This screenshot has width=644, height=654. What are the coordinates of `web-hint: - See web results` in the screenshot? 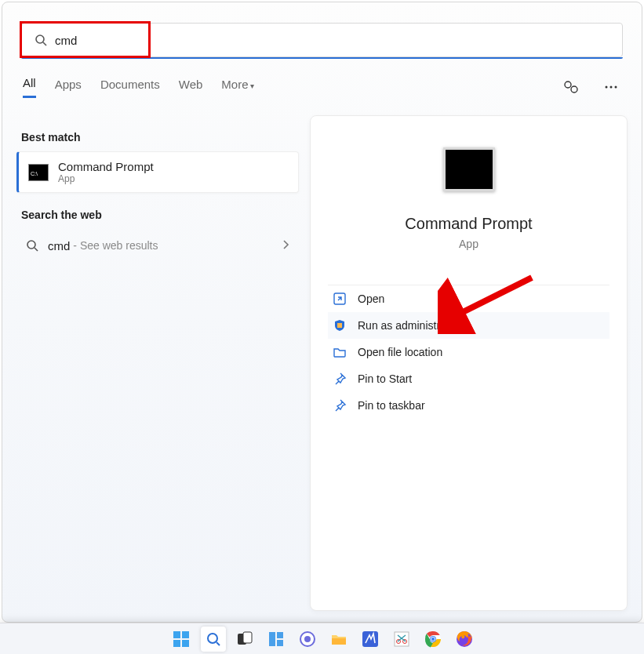 It's located at (115, 245).